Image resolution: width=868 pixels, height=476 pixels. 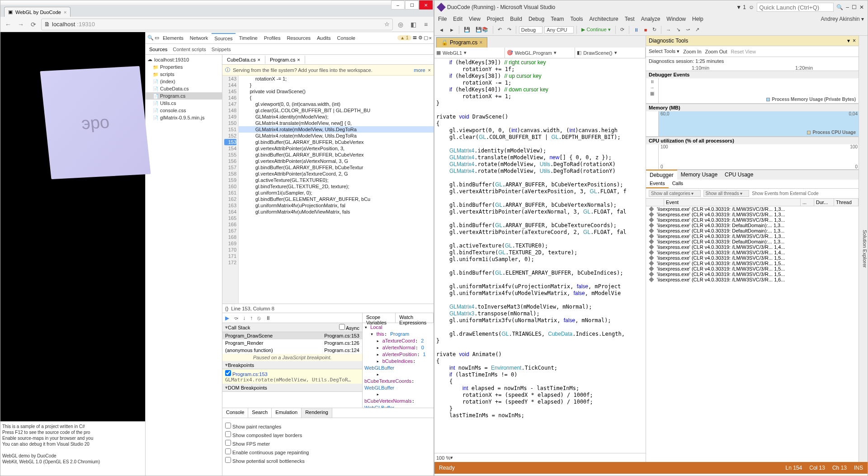 I want to click on pause-icon: ⏸, so click(x=637, y=30).